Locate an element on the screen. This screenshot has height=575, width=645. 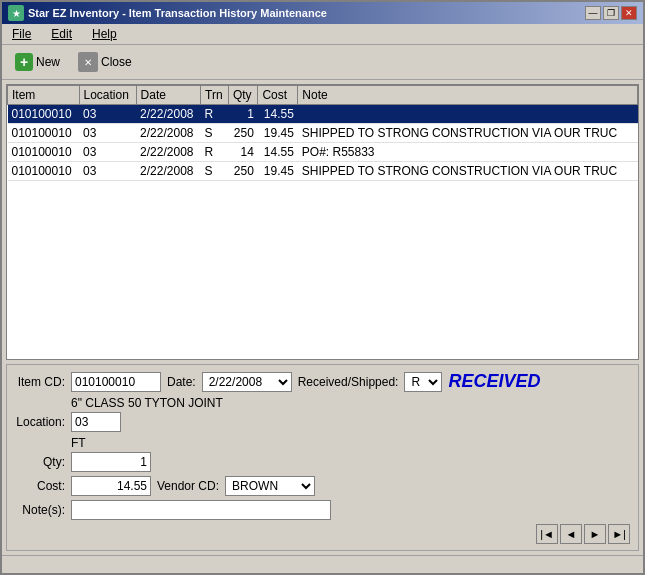
date-select: 2/22/2008 is located at coordinates (247, 382).